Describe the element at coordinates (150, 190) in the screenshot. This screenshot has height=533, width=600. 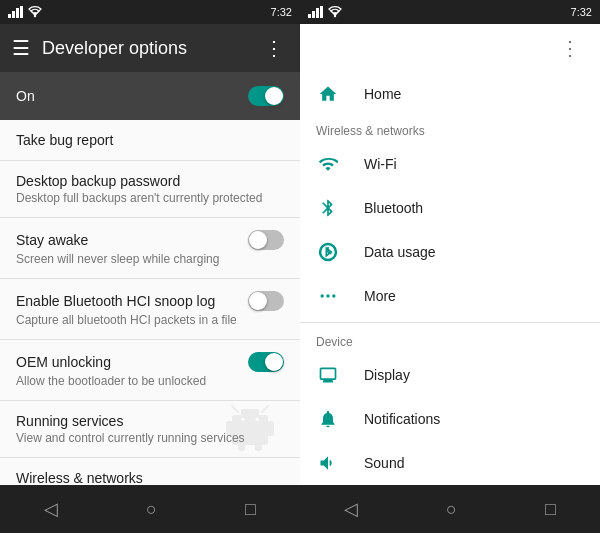
I see `setting-backup-password: Desktop backup password Desktop full bac…` at that location.